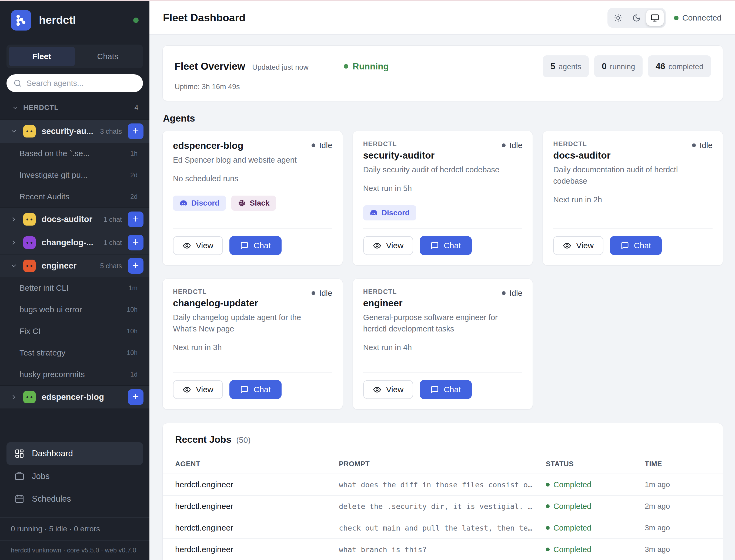 The height and width of the screenshot is (560, 735). What do you see at coordinates (75, 529) in the screenshot?
I see `fleet-status-line: 0 running · 5 idle · 0 errors` at bounding box center [75, 529].